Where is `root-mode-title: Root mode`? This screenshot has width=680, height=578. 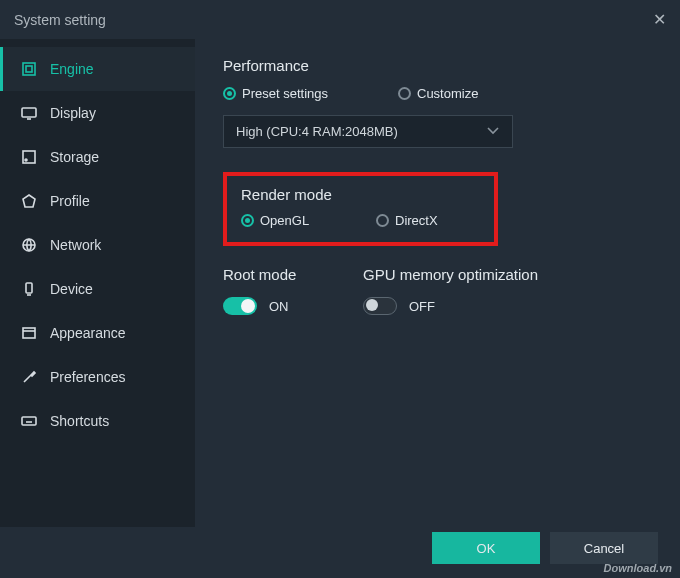
root-mode-title: Root mode is located at coordinates (293, 274).